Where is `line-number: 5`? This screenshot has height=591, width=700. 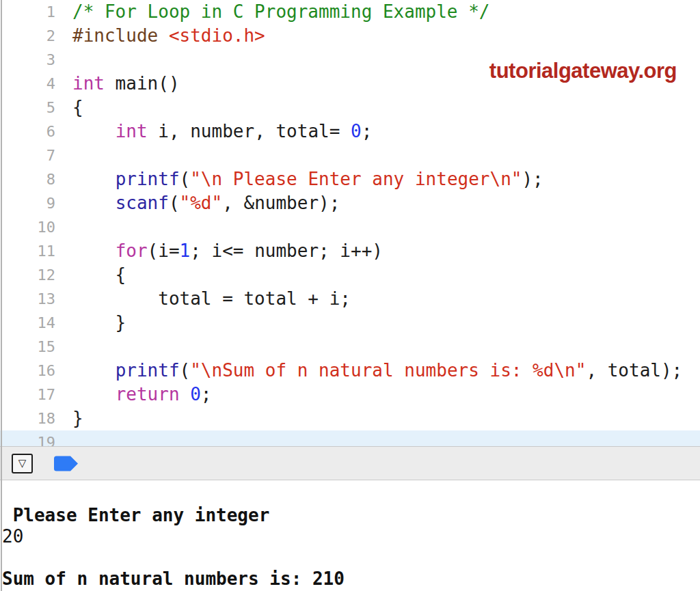
line-number: 5 is located at coordinates (27, 108).